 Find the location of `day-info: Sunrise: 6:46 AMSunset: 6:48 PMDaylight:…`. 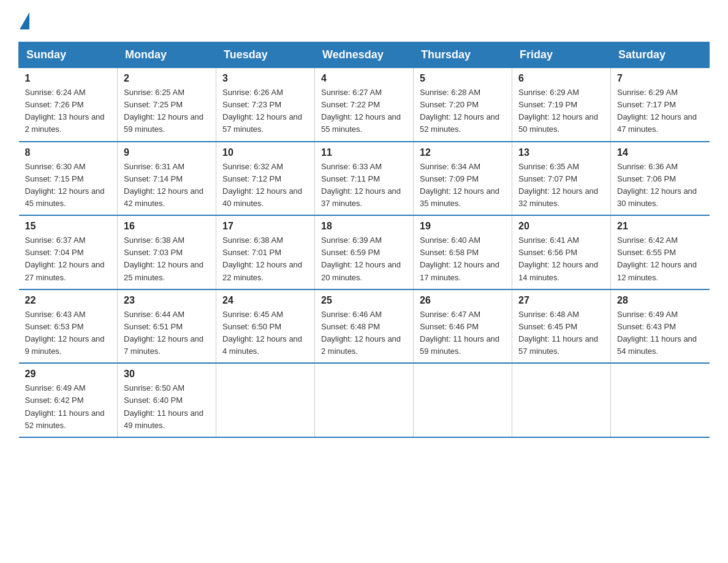

day-info: Sunrise: 6:46 AMSunset: 6:48 PMDaylight:… is located at coordinates (364, 334).